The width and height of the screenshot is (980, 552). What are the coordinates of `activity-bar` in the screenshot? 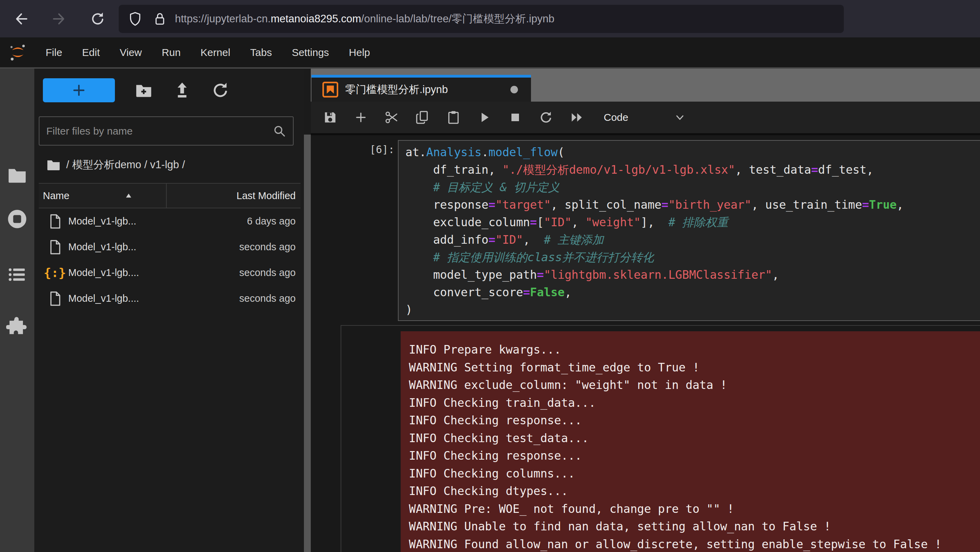 It's located at (17, 310).